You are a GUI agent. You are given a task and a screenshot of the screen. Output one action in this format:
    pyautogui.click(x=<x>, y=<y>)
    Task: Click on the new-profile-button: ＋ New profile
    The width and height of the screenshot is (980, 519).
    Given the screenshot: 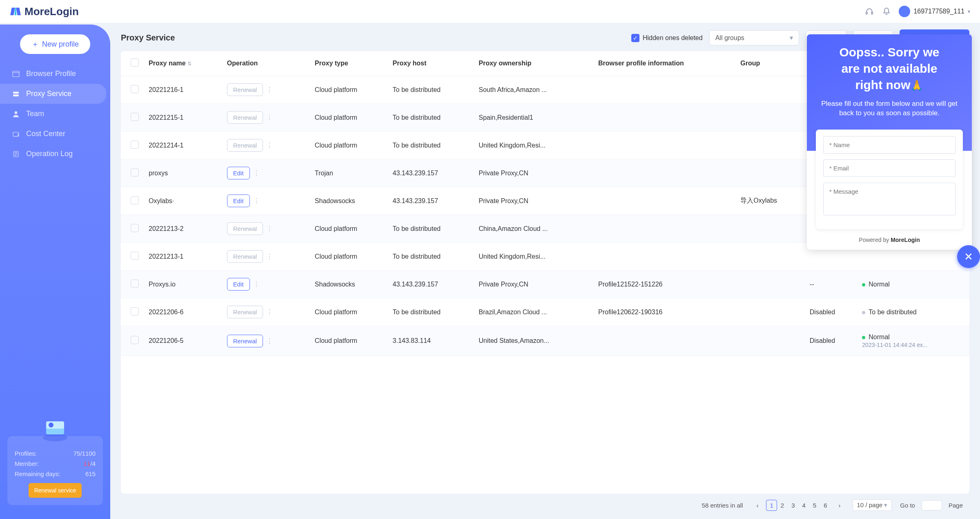 What is the action you would take?
    pyautogui.click(x=55, y=44)
    